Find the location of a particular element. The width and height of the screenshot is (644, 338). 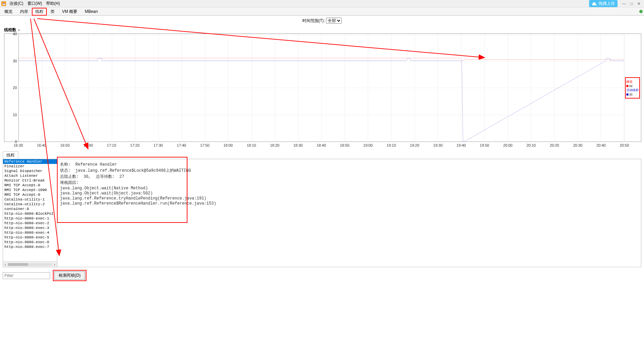

thread-list: Reference HandlerFinalizerSignal Dispatc… is located at coordinates (30, 213).